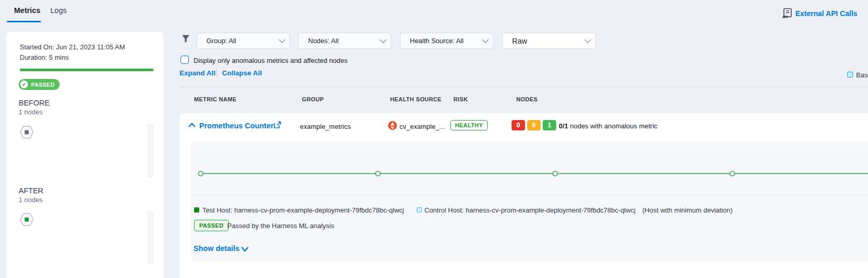 This screenshot has height=278, width=868. I want to click on external-api-calls-button: API External API Calls, so click(820, 14).